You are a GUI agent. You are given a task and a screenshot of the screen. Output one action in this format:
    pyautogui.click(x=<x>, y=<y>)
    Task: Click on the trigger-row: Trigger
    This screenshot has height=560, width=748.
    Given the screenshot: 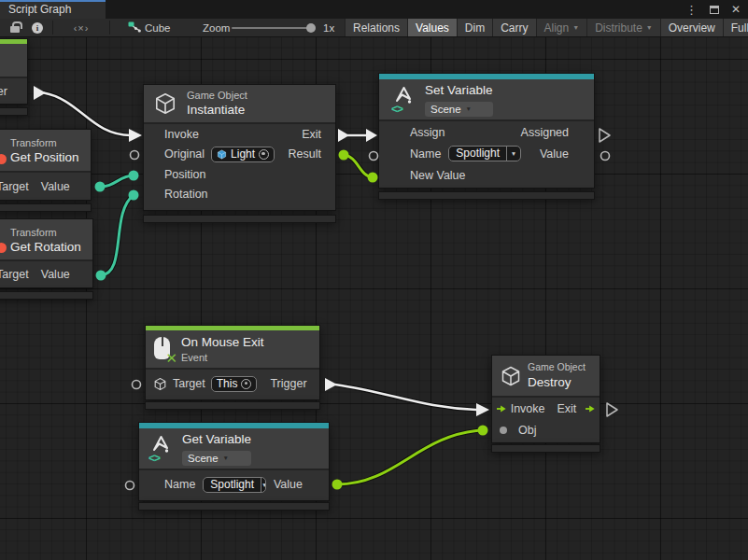 What is the action you would take?
    pyautogui.click(x=13, y=91)
    